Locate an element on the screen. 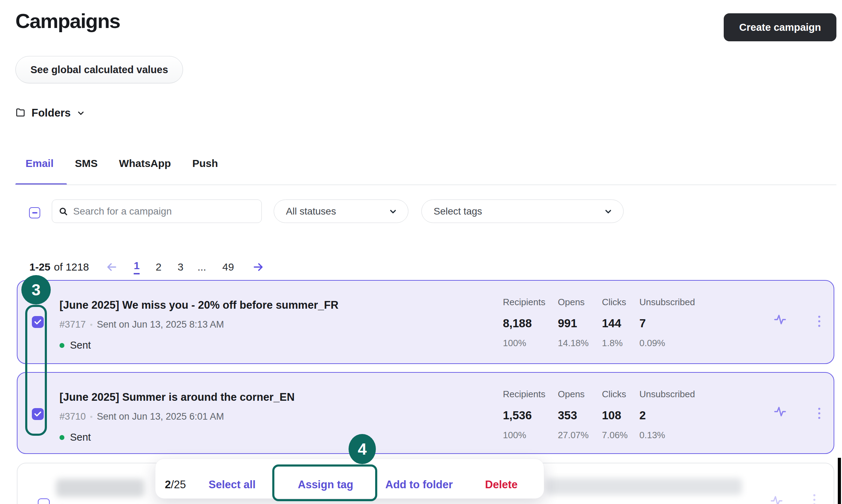 Image resolution: width=842 pixels, height=504 pixels. stat-value: 353 is located at coordinates (573, 415).